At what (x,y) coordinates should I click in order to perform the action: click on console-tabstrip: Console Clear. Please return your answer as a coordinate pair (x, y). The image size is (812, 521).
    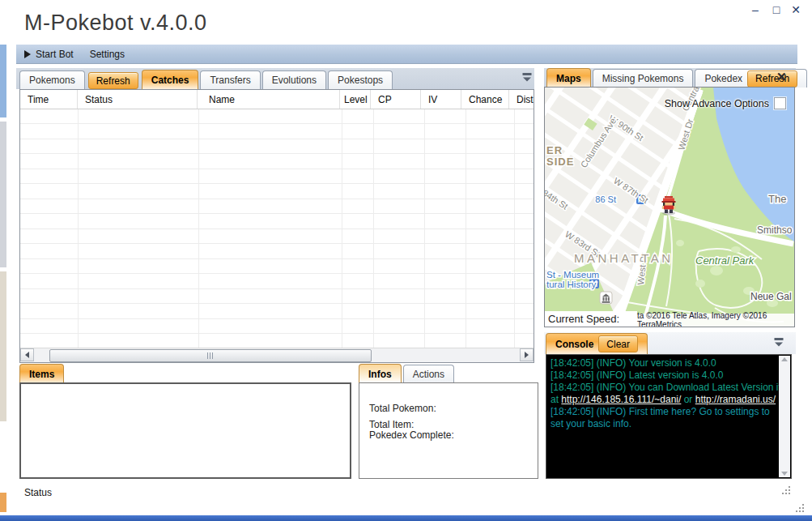
    Looking at the image, I should click on (597, 344).